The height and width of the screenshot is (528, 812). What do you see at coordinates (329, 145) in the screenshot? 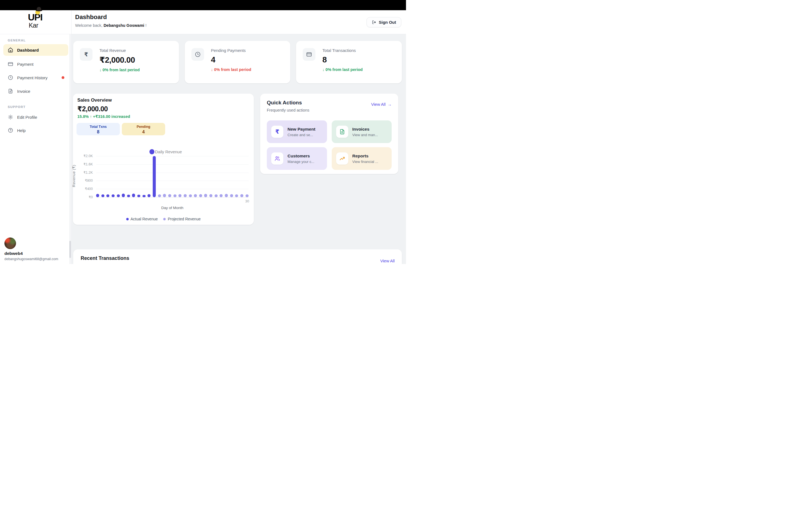
I see `quick-actions-grid: ₹ New Payment Create and se... Invoices …` at bounding box center [329, 145].